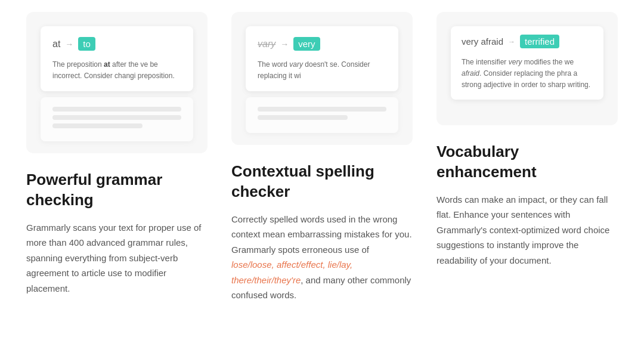 Image resolution: width=644 pixels, height=337 pixels. Describe the element at coordinates (117, 190) in the screenshot. I see `grammar-title: Powerful grammar checking` at that location.